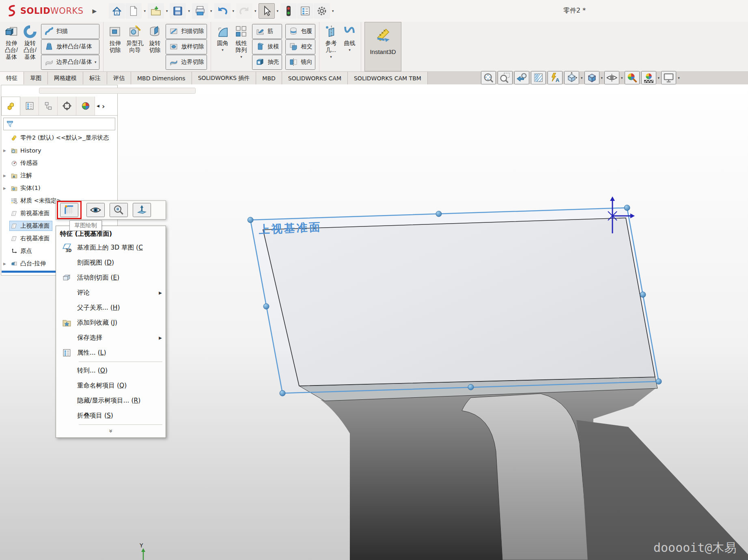 This screenshot has width=748, height=560. I want to click on select-cursor-button, so click(267, 11).